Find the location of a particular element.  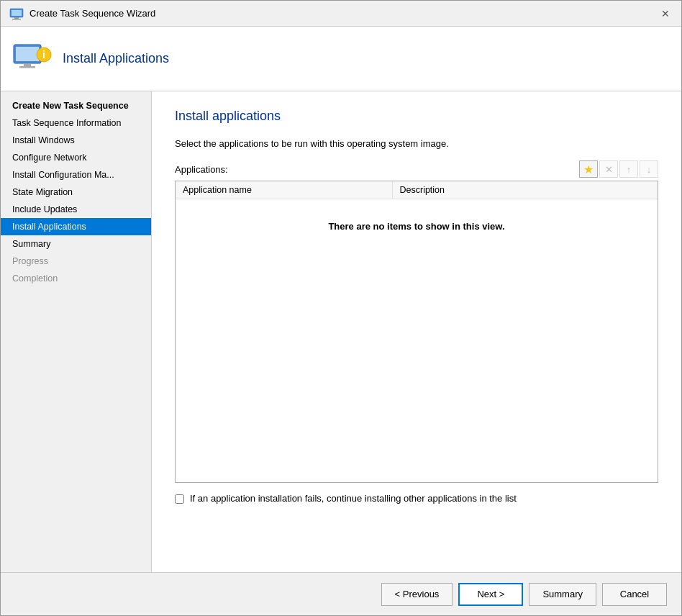

description-text: Select the applications to be run with t… is located at coordinates (417, 144).